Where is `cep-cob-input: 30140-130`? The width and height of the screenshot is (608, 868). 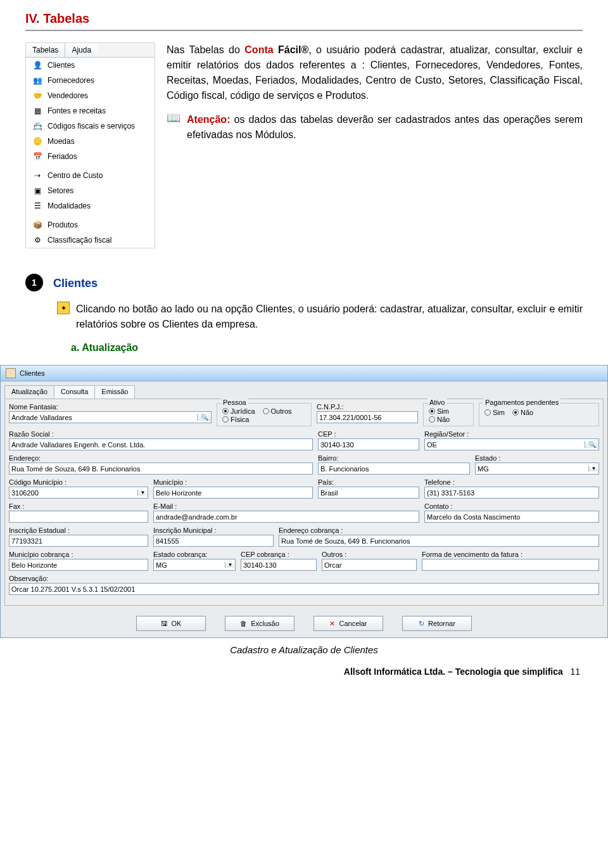 cep-cob-input: 30140-130 is located at coordinates (279, 565).